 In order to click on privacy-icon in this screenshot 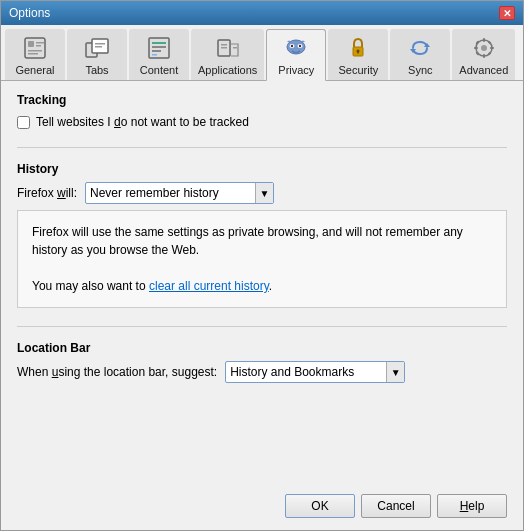, I will do `click(296, 48)`.